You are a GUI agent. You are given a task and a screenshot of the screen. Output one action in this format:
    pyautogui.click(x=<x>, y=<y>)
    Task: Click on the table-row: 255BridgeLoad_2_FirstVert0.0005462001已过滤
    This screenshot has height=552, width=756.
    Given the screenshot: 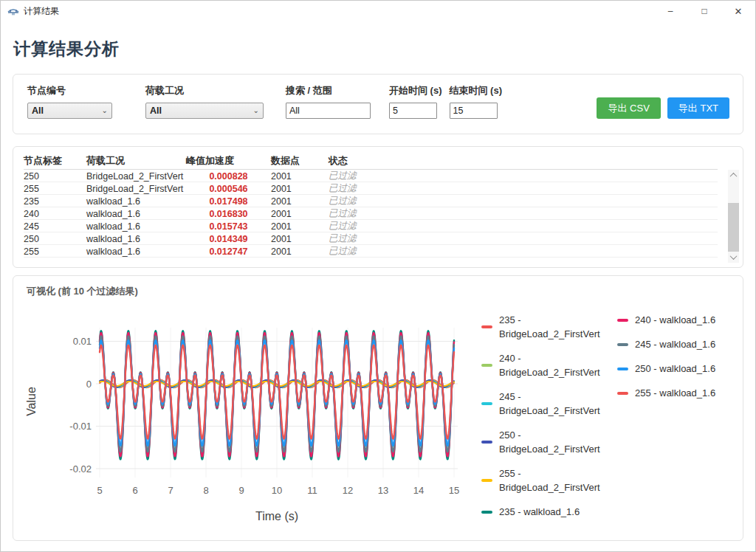 What is the action you would take?
    pyautogui.click(x=371, y=189)
    